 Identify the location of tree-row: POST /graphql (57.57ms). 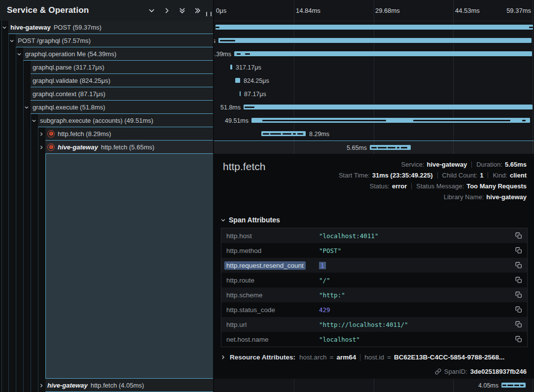
(107, 40).